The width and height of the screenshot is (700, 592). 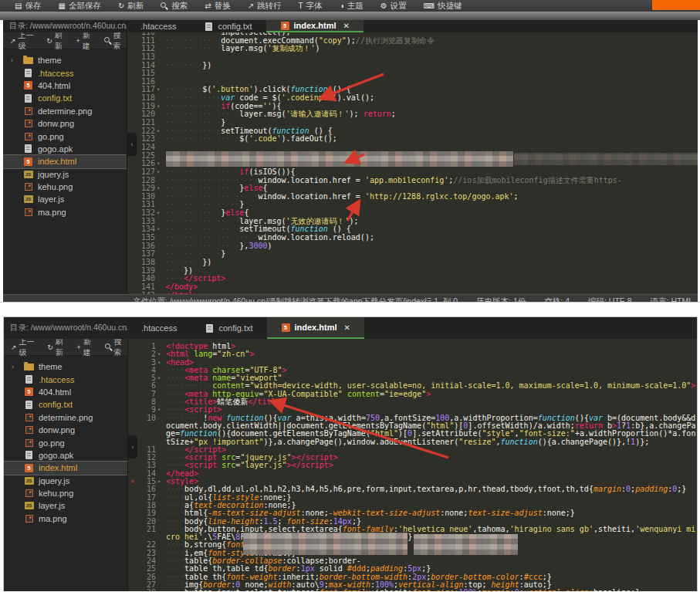 I want to click on toolbar-字体: T字体, so click(x=310, y=6).